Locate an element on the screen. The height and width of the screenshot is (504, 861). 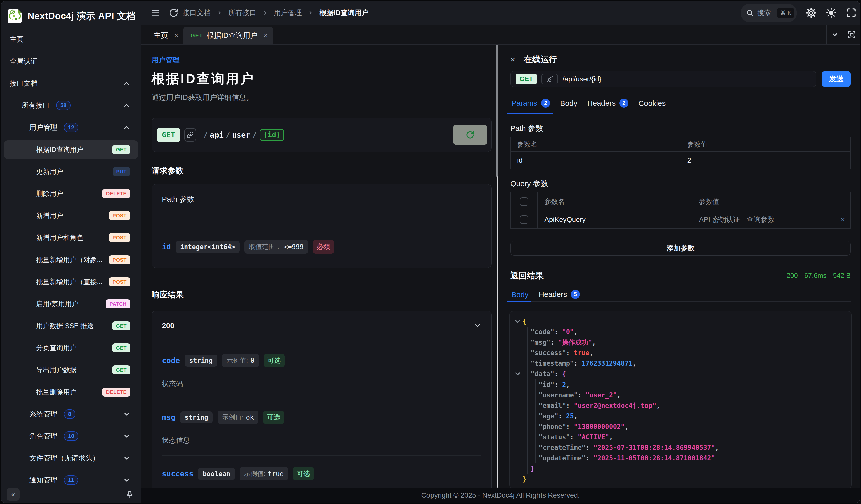
sidebar-item-10: 批量新增用户（对象...POST is located at coordinates (71, 260).